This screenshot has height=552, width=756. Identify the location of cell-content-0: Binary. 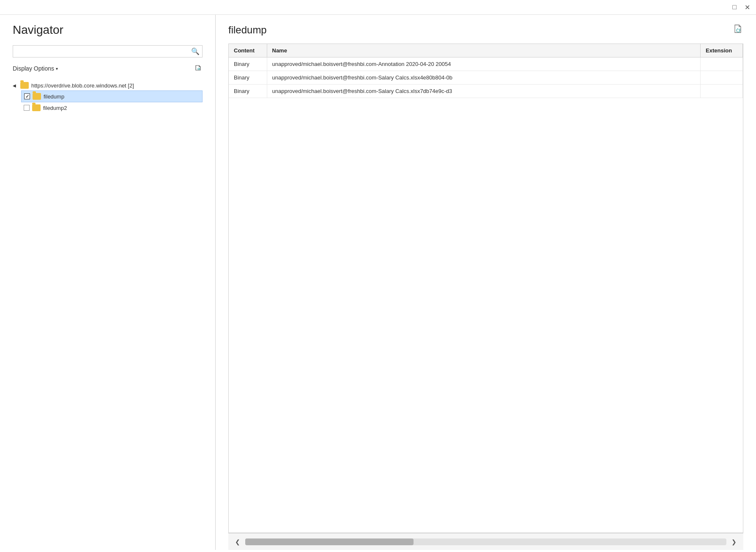
(248, 64).